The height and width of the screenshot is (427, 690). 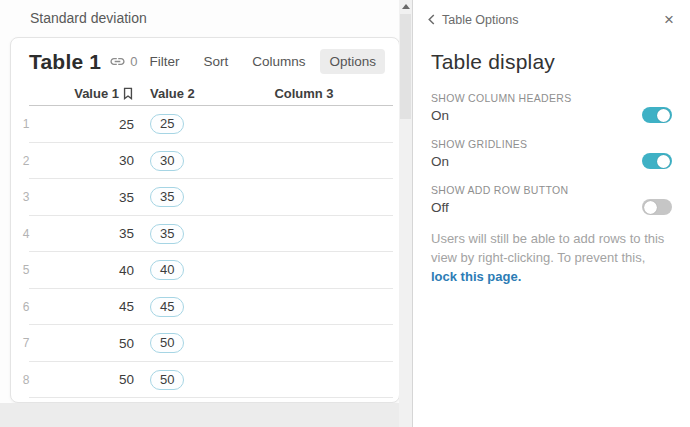 What do you see at coordinates (128, 94) in the screenshot?
I see `bookmark-icon` at bounding box center [128, 94].